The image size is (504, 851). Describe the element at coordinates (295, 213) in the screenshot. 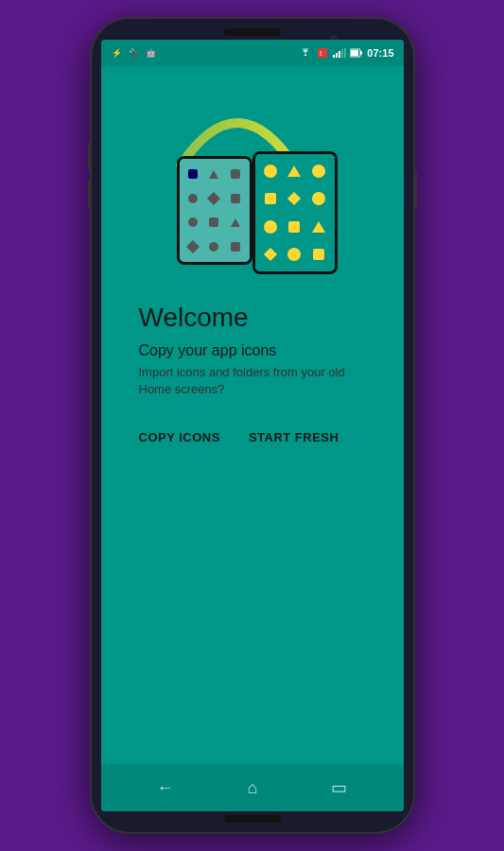

I see `target-device` at that location.